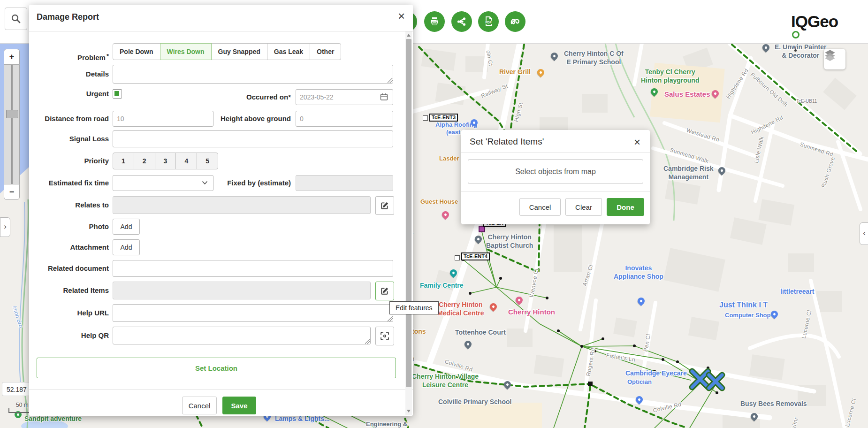 The height and width of the screenshot is (428, 868). I want to click on photo-label: Photo, so click(69, 227).